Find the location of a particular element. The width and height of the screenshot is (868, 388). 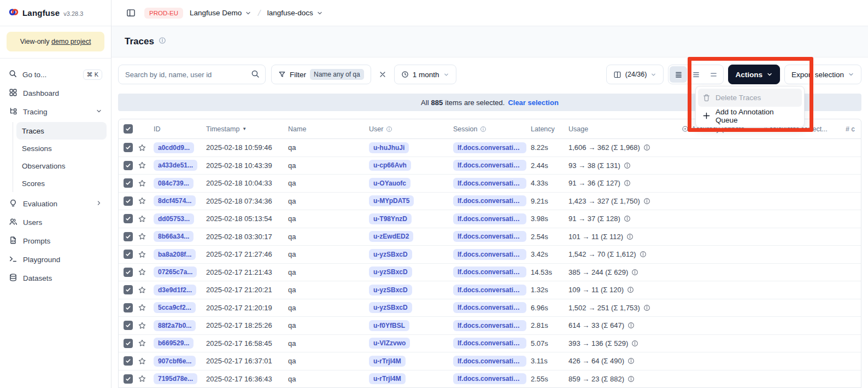

column-visibility-button: (24/36) is located at coordinates (635, 74).